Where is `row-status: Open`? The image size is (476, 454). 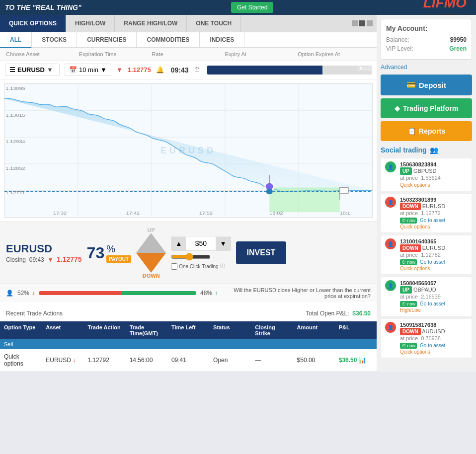
row-status: Open is located at coordinates (230, 360).